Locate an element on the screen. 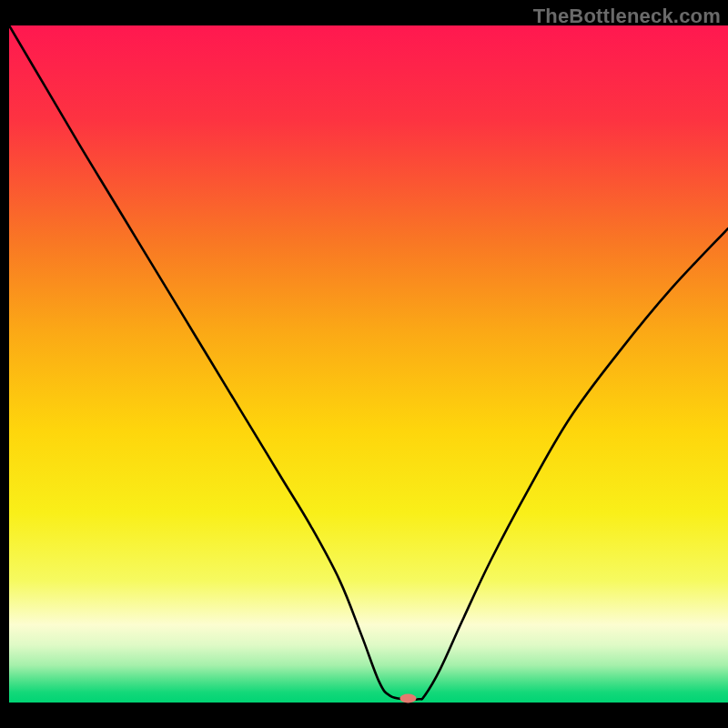  watermark-text: TheBottleneck.com is located at coordinates (627, 16).